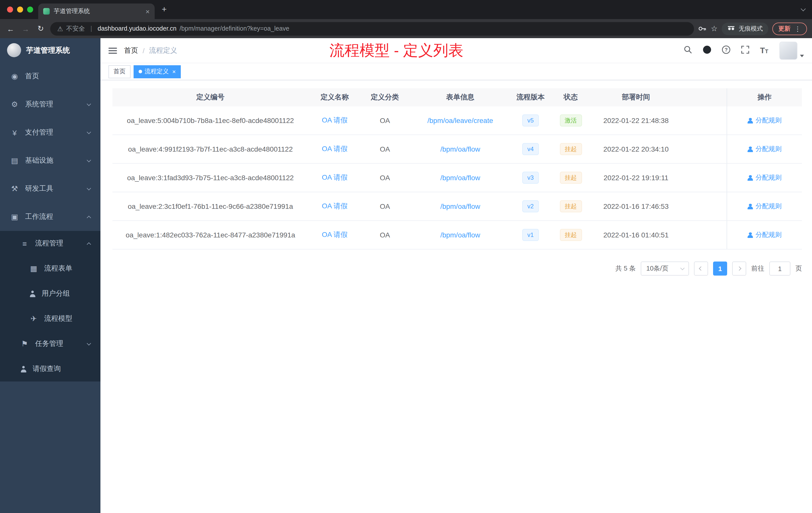 Image resolution: width=812 pixels, height=513 pixels. I want to click on sidebar-item-process-model: ✈ 流程模型, so click(50, 319).